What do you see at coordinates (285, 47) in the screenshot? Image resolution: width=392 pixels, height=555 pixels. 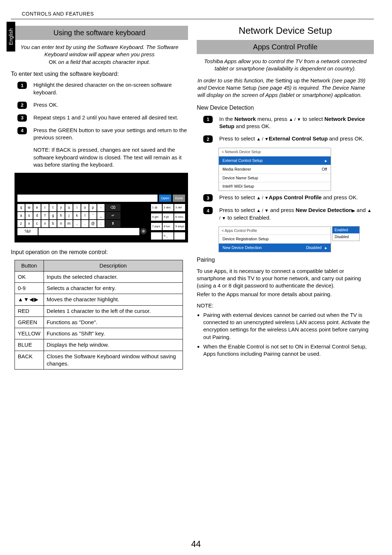 I see `section-banner-apps-control: Apps Control Profile` at bounding box center [285, 47].